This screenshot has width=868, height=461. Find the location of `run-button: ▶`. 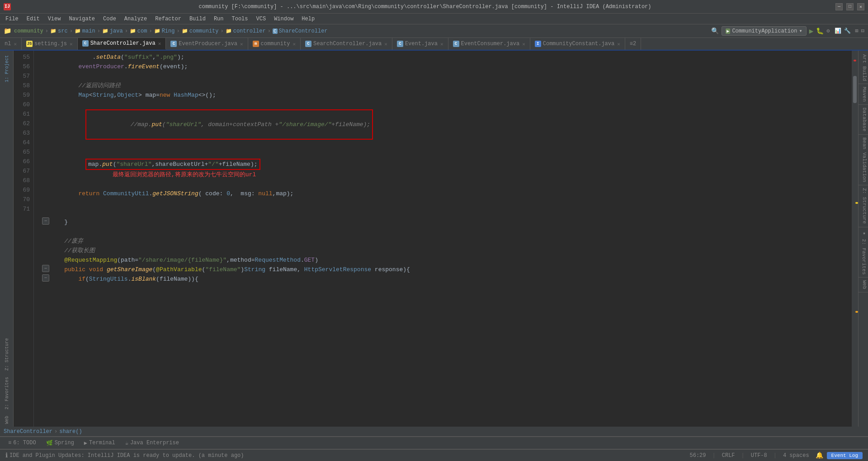

run-button: ▶ is located at coordinates (811, 31).